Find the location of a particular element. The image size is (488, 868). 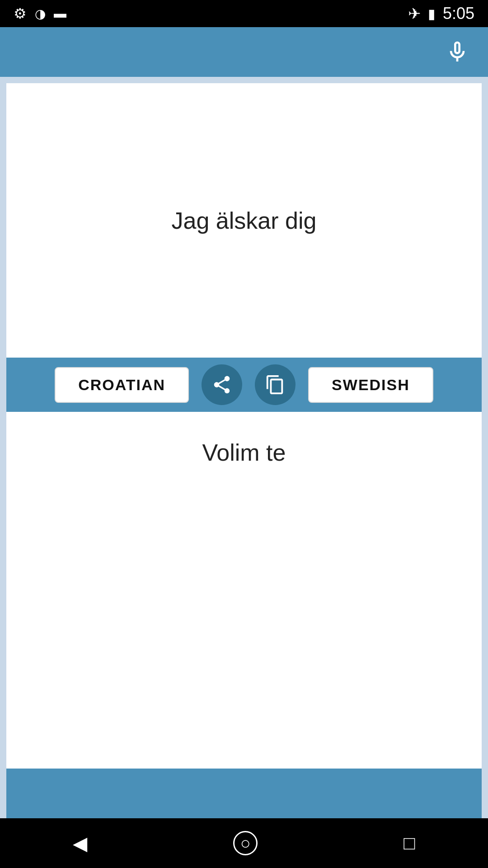

airplane-icon: ✈ is located at coordinates (414, 14).